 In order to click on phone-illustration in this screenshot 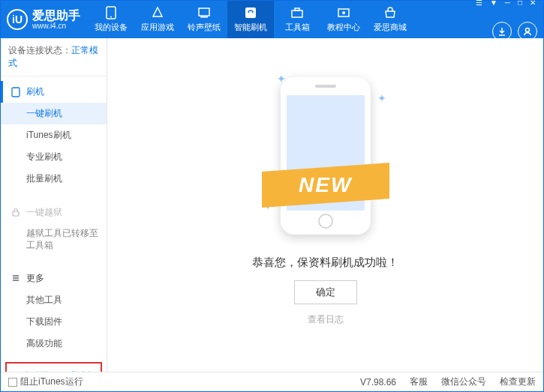, I will do `click(326, 156)`.